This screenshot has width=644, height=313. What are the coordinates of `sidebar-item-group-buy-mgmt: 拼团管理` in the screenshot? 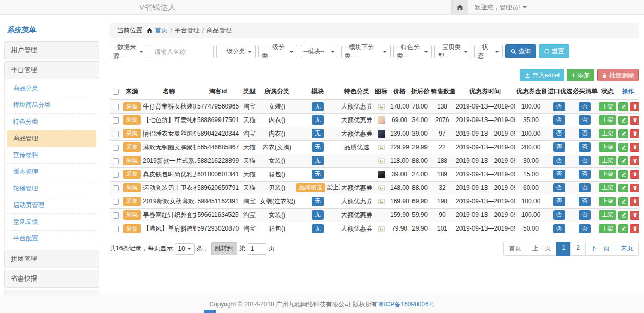 It's located at (52, 259).